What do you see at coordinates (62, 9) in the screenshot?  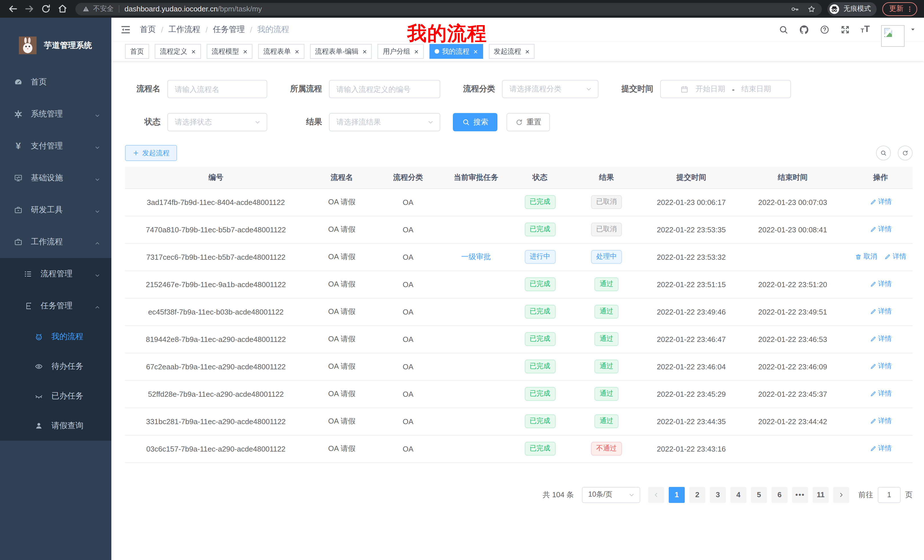 I see `browser-home-icon` at bounding box center [62, 9].